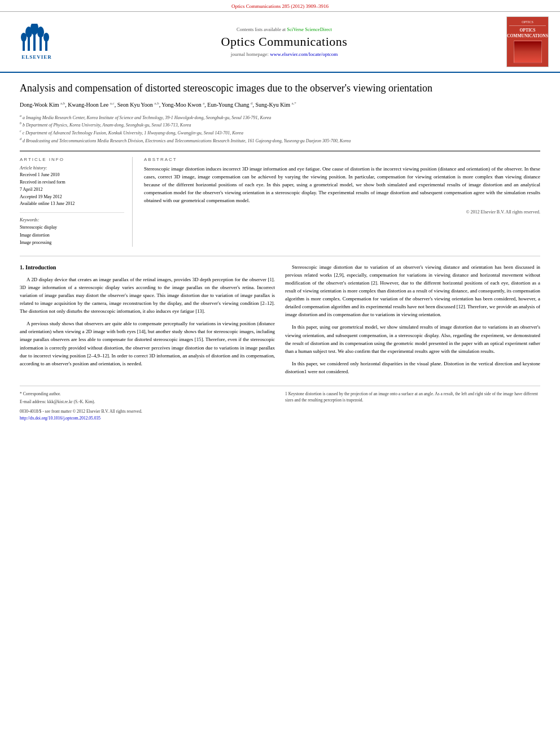 The image size is (560, 747). Describe the element at coordinates (342, 202) in the screenshot. I see `abstract-section: ABSTRACT Stereoscopic image distortion i…` at that location.